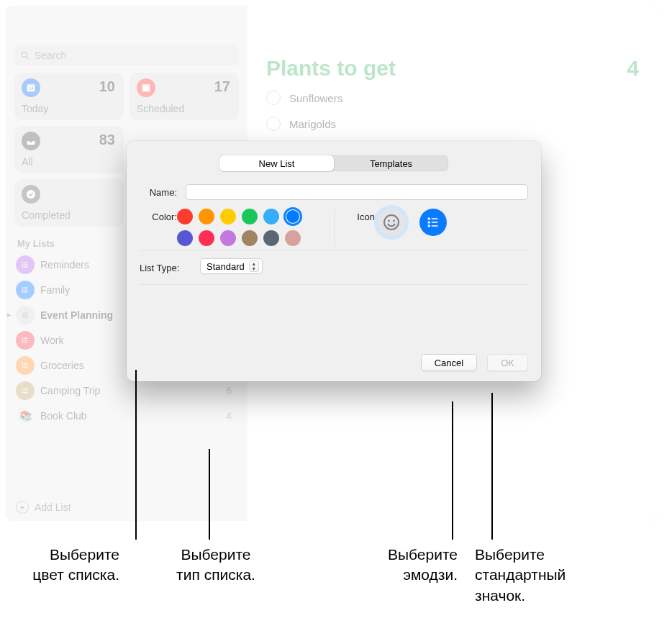 This screenshot has width=672, height=618. What do you see at coordinates (107, 140) in the screenshot?
I see `smart-list-all-count: 83` at bounding box center [107, 140].